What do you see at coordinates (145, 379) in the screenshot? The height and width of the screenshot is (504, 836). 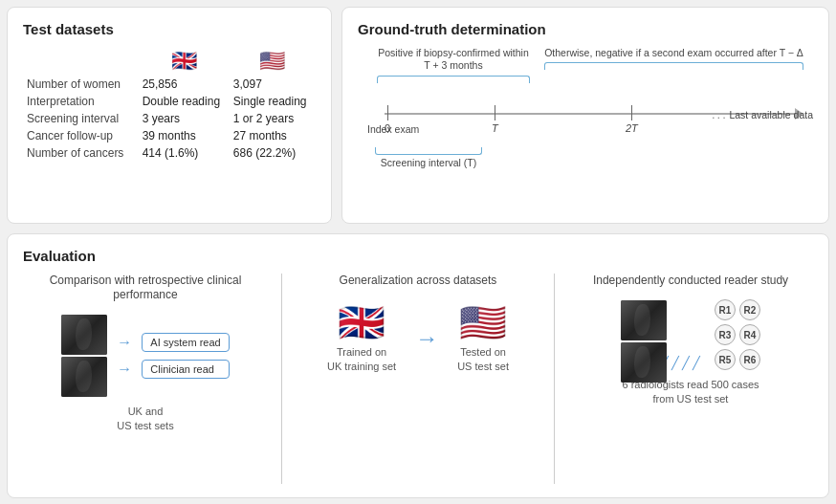 I see `eval-section-1: Comparison with retrospective clinical p…` at bounding box center [145, 379].